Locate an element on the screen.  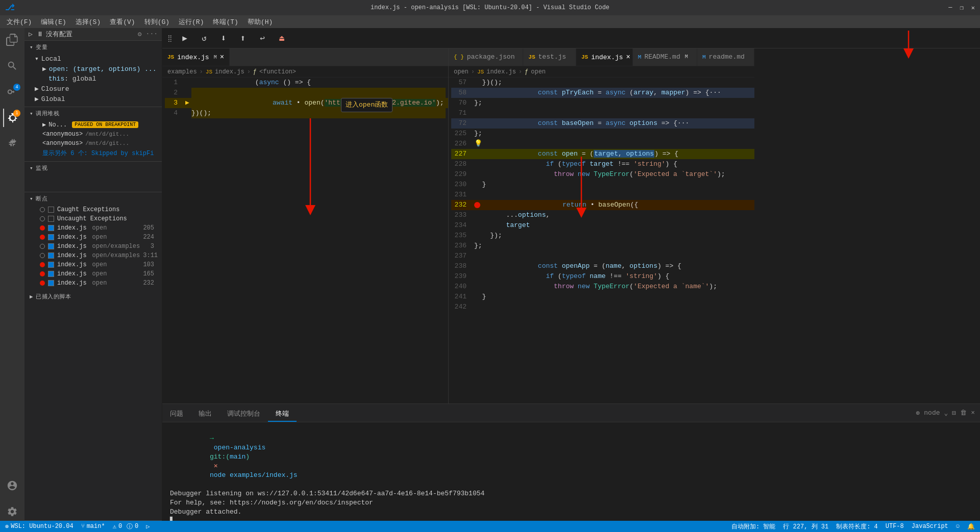
debug-pause-icon: ⏸ is located at coordinates (40, 35).